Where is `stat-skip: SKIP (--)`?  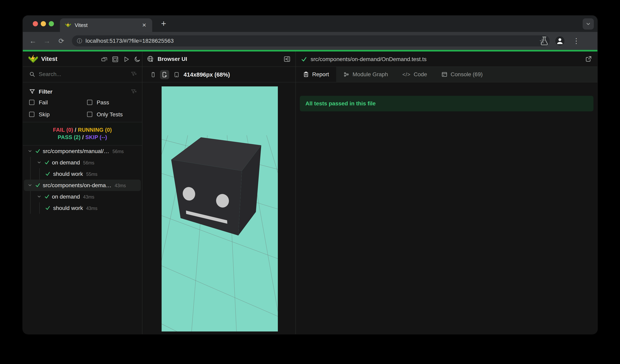 stat-skip: SKIP (--) is located at coordinates (96, 137).